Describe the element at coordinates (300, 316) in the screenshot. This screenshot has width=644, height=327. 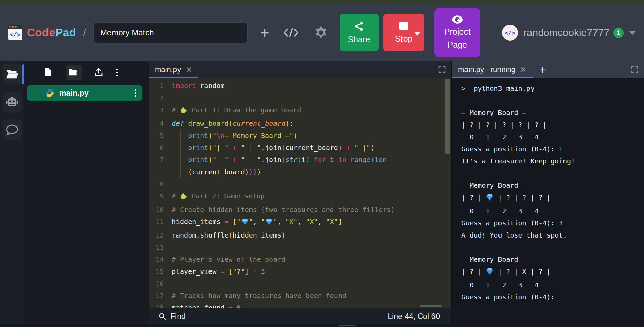
I see `editor-status-bar: Find Line 44, Col 60` at that location.